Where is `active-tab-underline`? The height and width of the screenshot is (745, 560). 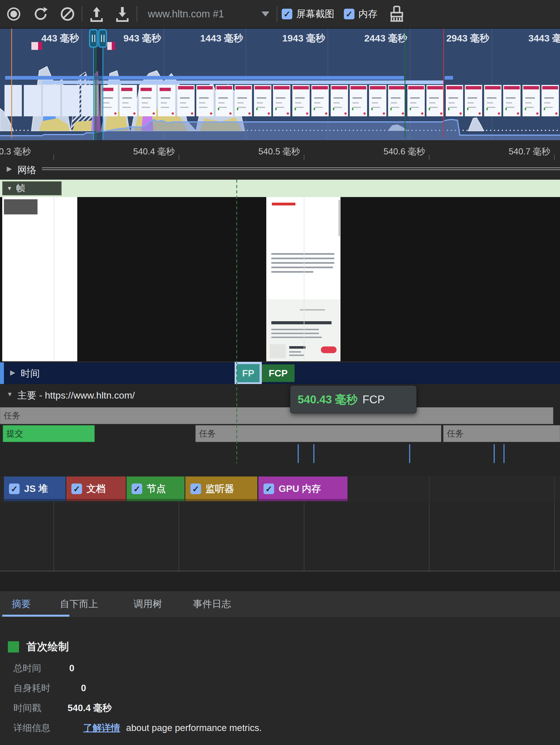 active-tab-underline is located at coordinates (36, 616).